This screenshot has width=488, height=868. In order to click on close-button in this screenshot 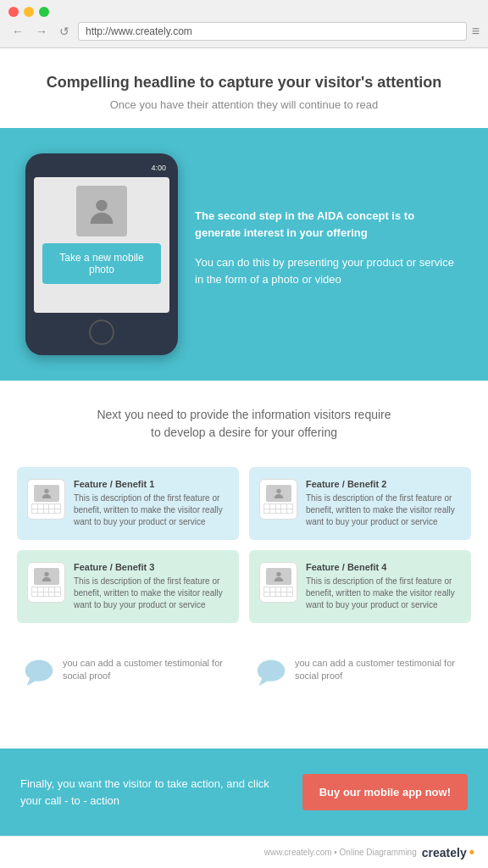, I will do `click(14, 12)`.